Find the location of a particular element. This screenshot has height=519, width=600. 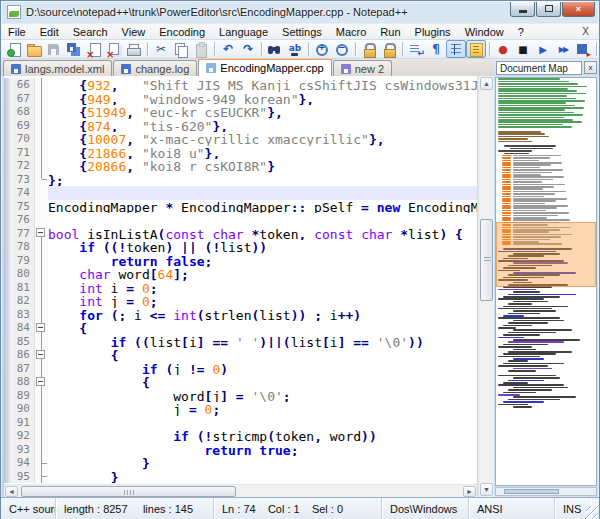

resize-grip is located at coordinates (592, 512).